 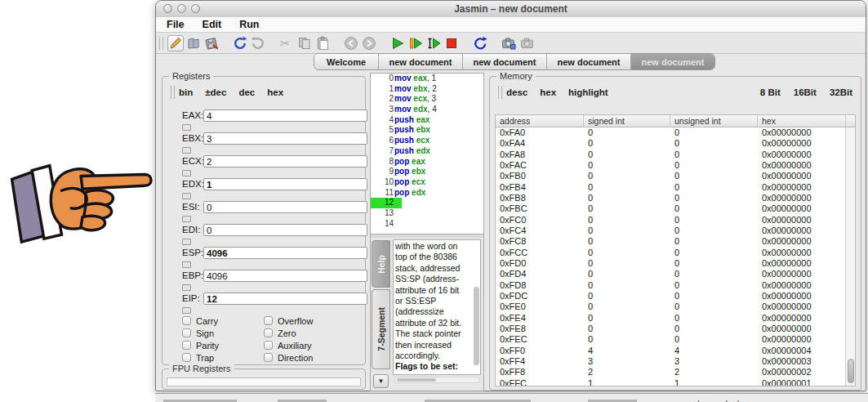 What do you see at coordinates (452, 43) in the screenshot?
I see `stop-icon` at bounding box center [452, 43].